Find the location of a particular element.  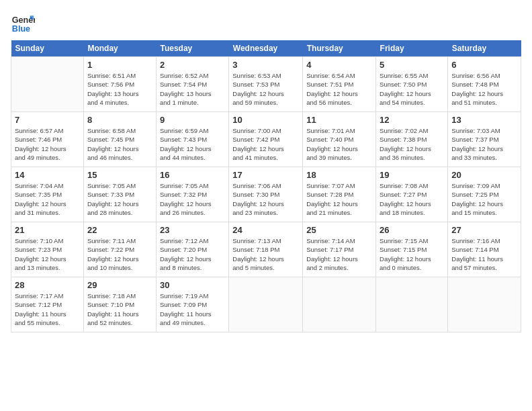

day-number: 20 is located at coordinates (484, 175).